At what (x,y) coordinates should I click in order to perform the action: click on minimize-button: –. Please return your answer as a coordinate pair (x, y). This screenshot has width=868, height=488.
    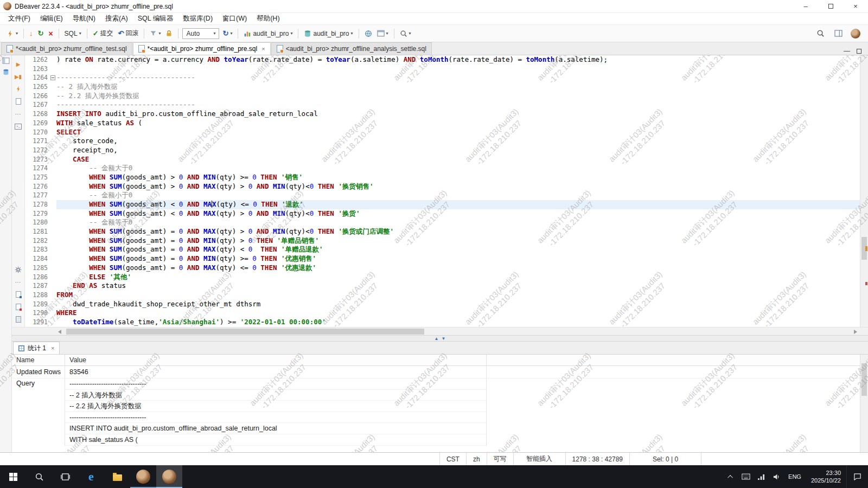
    Looking at the image, I should click on (806, 7).